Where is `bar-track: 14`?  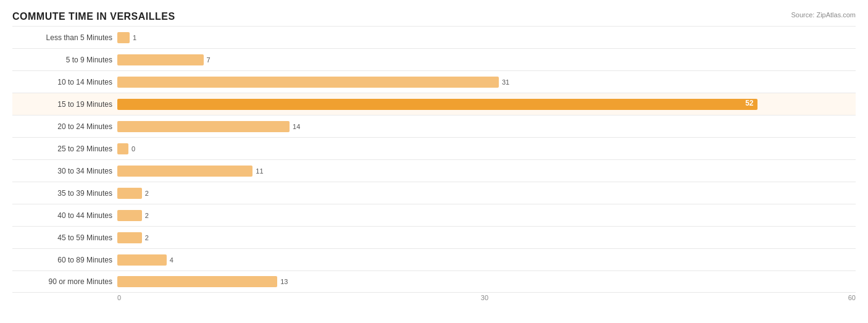
bar-track: 14 is located at coordinates (486, 127).